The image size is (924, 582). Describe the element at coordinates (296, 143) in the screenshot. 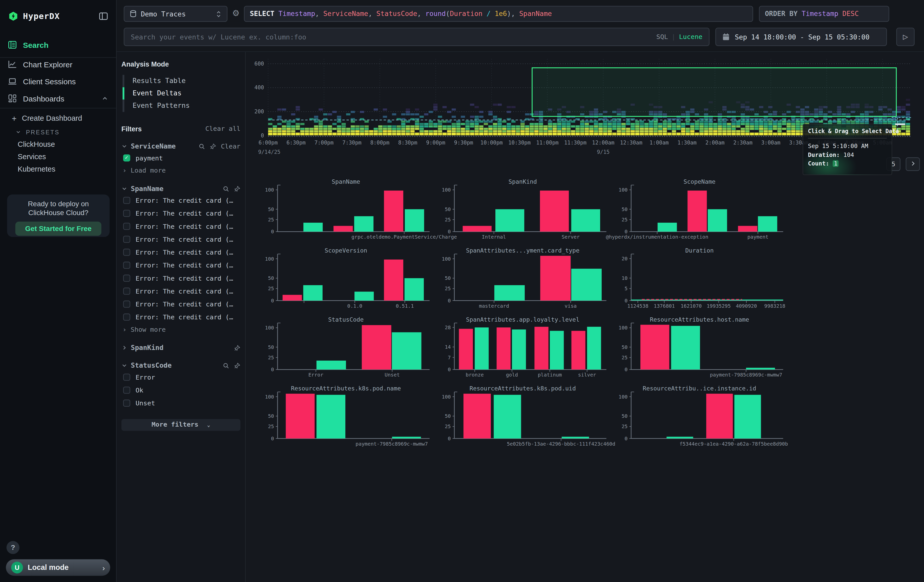

I see `svg-text: 6:30pm` at that location.